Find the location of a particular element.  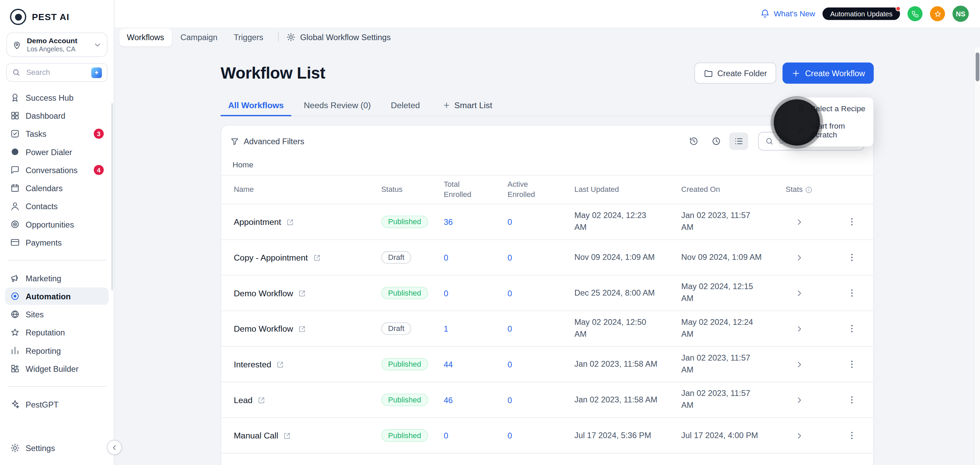

workflow-row-copy-appointment: Copy - Appointment Draft 0 0 Nov 09 2024… is located at coordinates (547, 258).